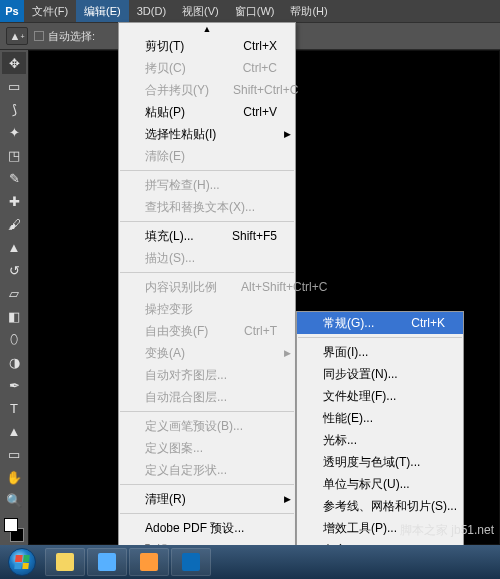 Image resolution: width=500 pixels, height=579 pixels. I want to click on edit-menu-item: 合并拷贝(Y)Shift+Ctrl+C, so click(207, 90).